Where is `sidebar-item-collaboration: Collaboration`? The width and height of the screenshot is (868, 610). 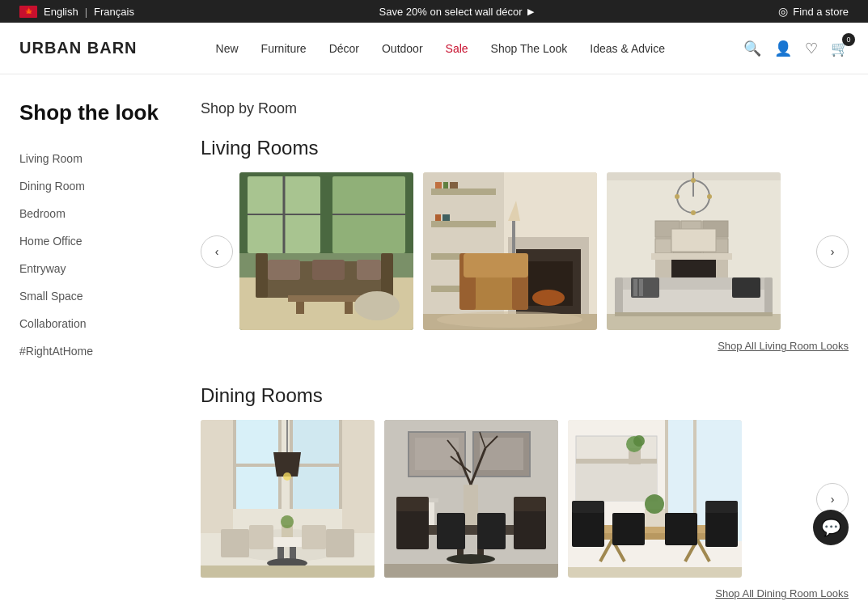
sidebar-item-collaboration: Collaboration is located at coordinates (100, 324).